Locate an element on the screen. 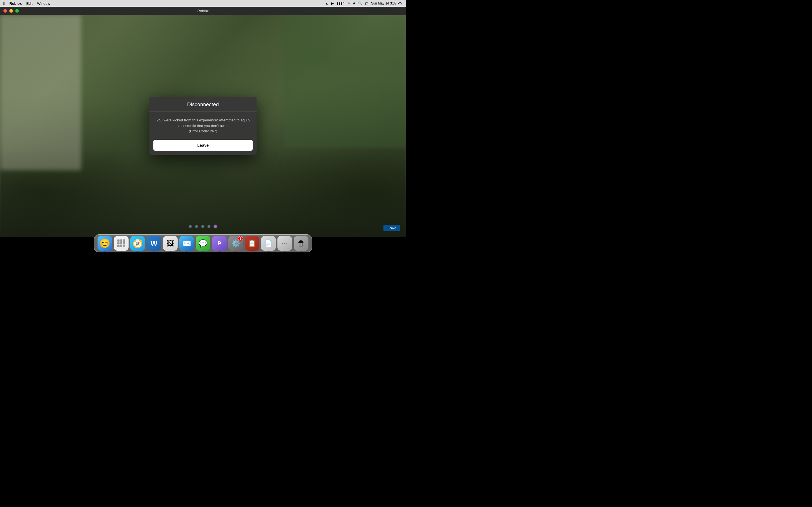 Image resolution: width=812 pixels, height=507 pixels. patch-icon: 📋 is located at coordinates (252, 243).